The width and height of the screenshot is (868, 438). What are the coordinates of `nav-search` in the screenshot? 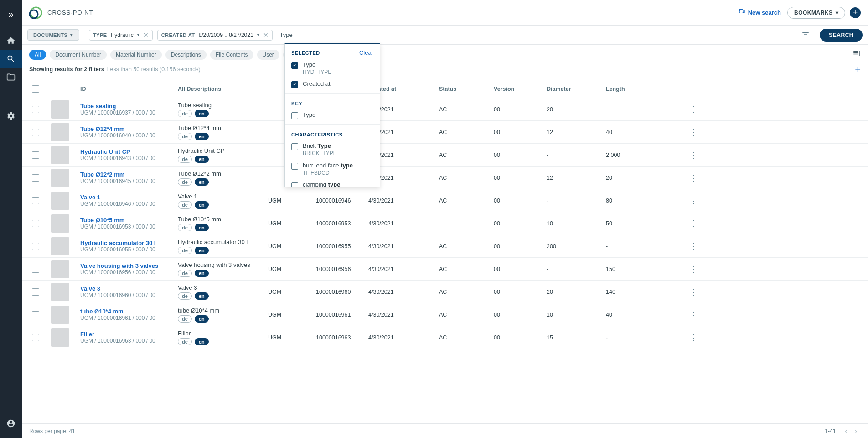 It's located at (11, 59).